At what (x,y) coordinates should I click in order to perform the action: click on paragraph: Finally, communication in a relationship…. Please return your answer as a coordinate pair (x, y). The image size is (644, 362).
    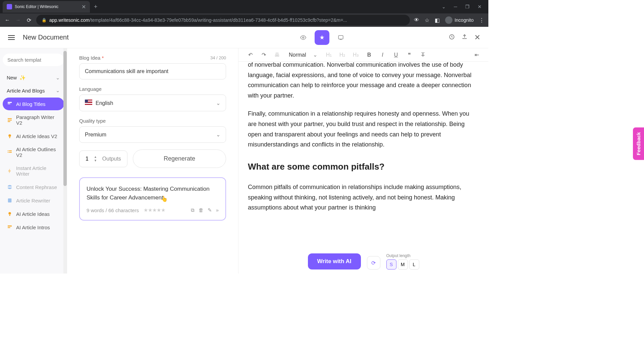
    Looking at the image, I should click on (364, 129).